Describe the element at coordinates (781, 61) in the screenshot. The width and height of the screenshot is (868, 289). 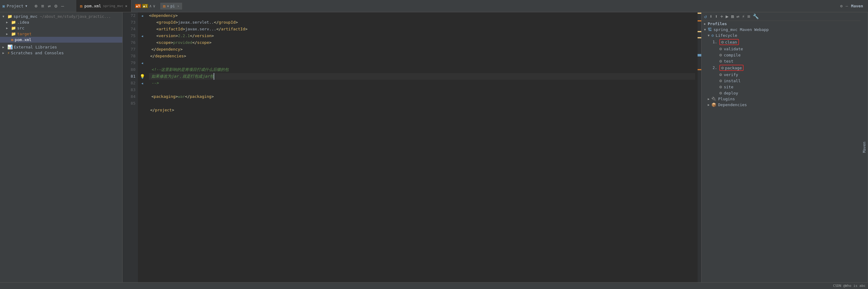
I see `maven-item-test: ⚙ test` at that location.